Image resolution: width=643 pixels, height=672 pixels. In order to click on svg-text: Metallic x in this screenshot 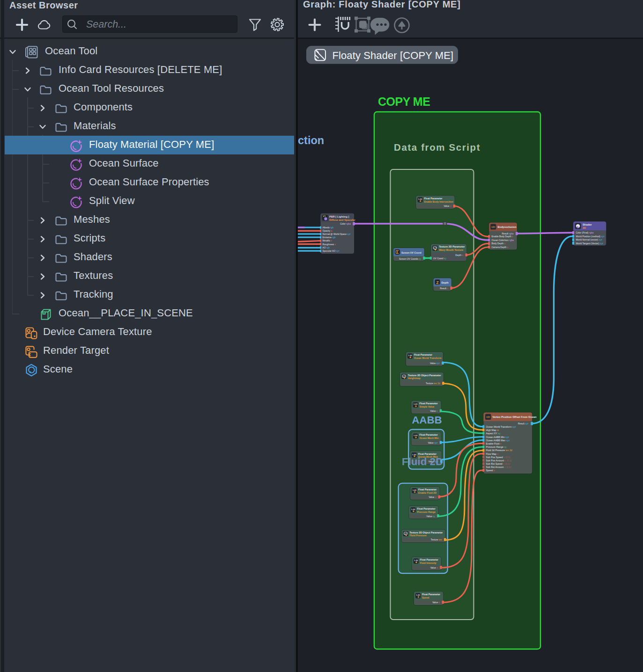, I will do `click(328, 241)`.